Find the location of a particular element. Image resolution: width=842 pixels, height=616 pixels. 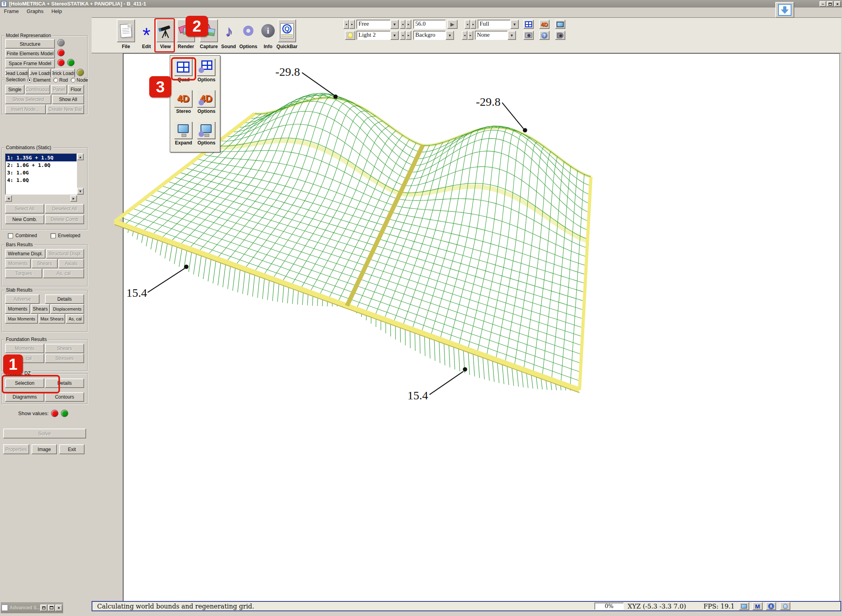

enveloped-checkbox is located at coordinates (53, 236).